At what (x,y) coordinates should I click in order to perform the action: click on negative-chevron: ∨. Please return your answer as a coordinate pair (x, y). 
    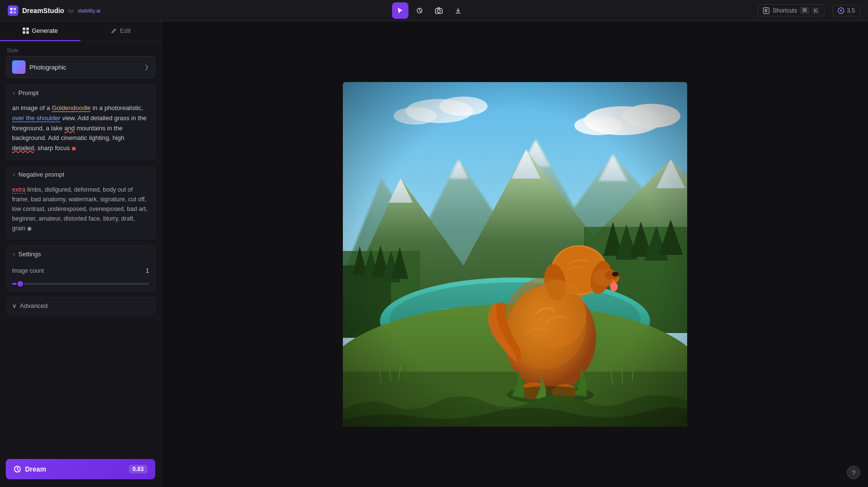
    Looking at the image, I should click on (14, 175).